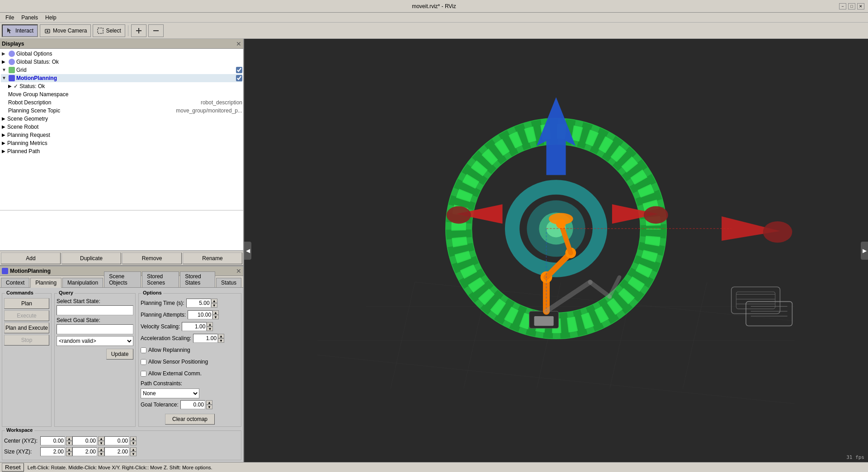 This screenshot has width=868, height=472. Describe the element at coordinates (210, 329) in the screenshot. I see `velocity-scaling-down: ▼` at that location.